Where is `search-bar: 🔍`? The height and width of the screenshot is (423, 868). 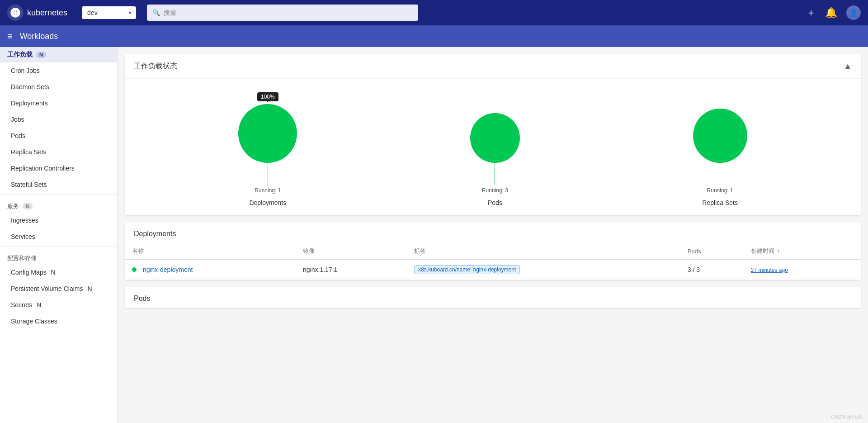 search-bar: 🔍 is located at coordinates (283, 13).